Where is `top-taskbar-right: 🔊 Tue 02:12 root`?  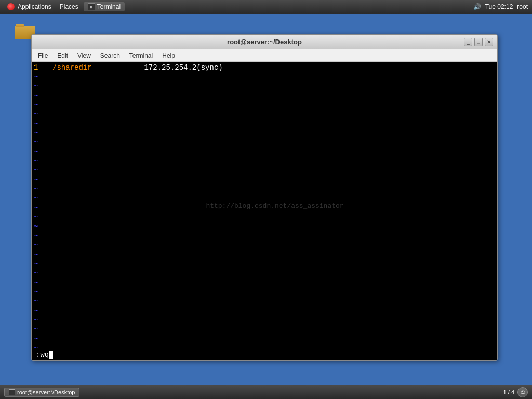
top-taskbar-right: 🔊 Tue 02:12 root is located at coordinates (501, 7).